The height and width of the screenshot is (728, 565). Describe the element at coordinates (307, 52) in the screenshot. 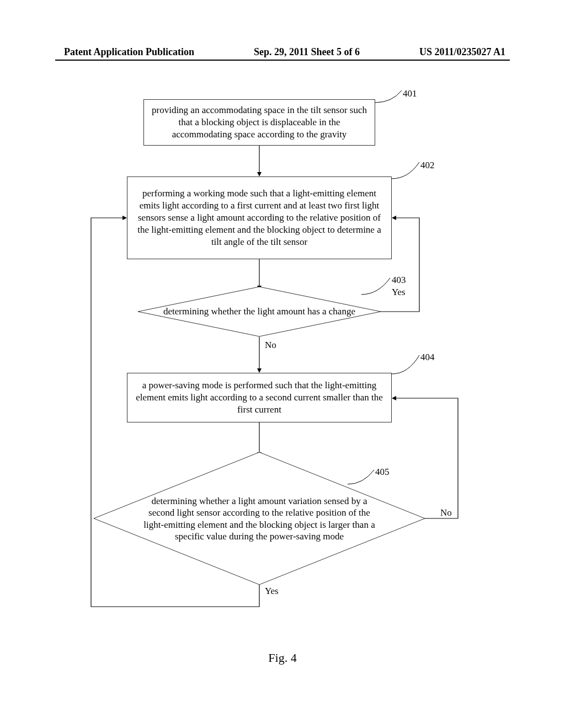

I see `header-center: Sep. 29, 2011 Sheet 5 of 6` at that location.